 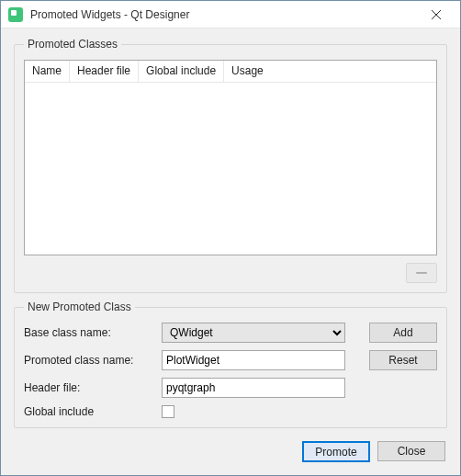 What do you see at coordinates (422, 273) in the screenshot?
I see `remove-button` at bounding box center [422, 273].